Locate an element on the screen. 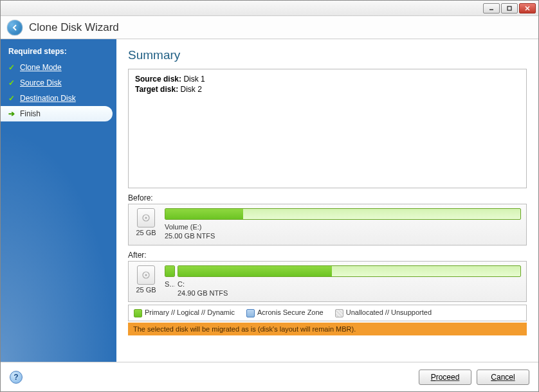  close-button is located at coordinates (527, 8).